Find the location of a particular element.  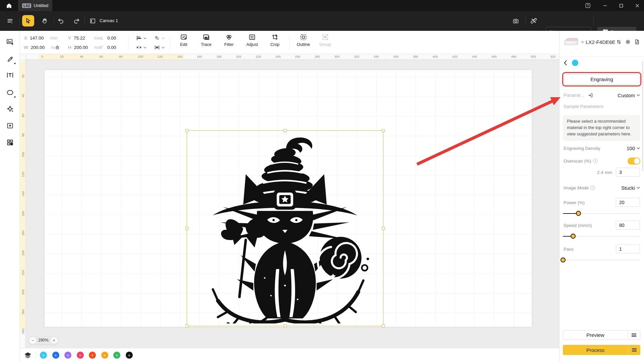

select-tool-button is located at coordinates (28, 21).